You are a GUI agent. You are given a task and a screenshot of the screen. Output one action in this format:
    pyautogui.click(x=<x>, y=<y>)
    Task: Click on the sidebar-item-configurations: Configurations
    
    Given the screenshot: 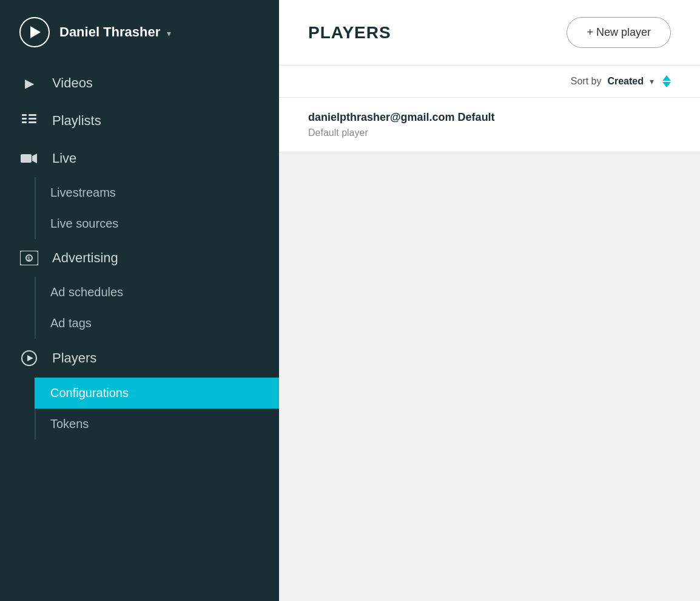 What is the action you would take?
    pyautogui.click(x=156, y=393)
    